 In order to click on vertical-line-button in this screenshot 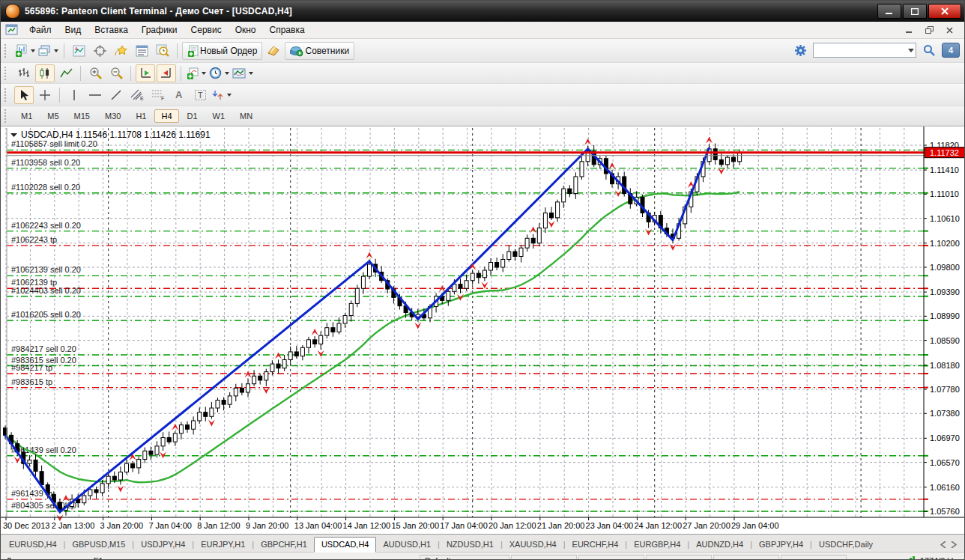, I will do `click(74, 95)`.